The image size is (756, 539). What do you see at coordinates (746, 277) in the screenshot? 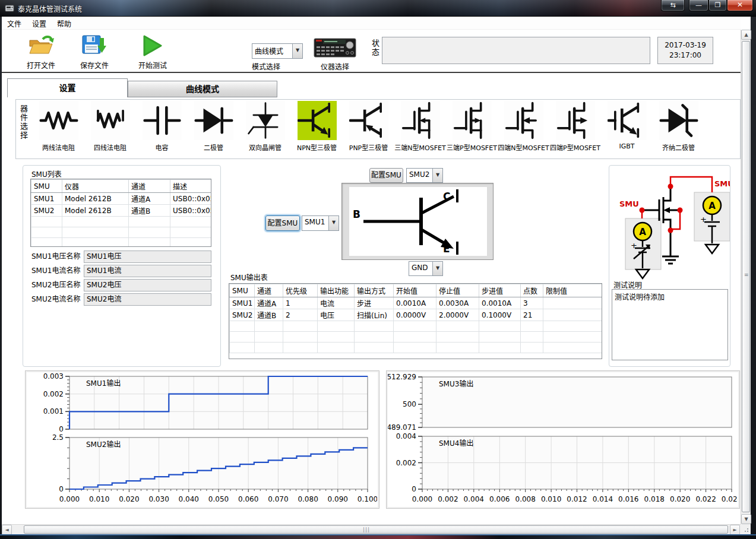
I see `vertical-scroll-thumb: ≡` at bounding box center [746, 277].